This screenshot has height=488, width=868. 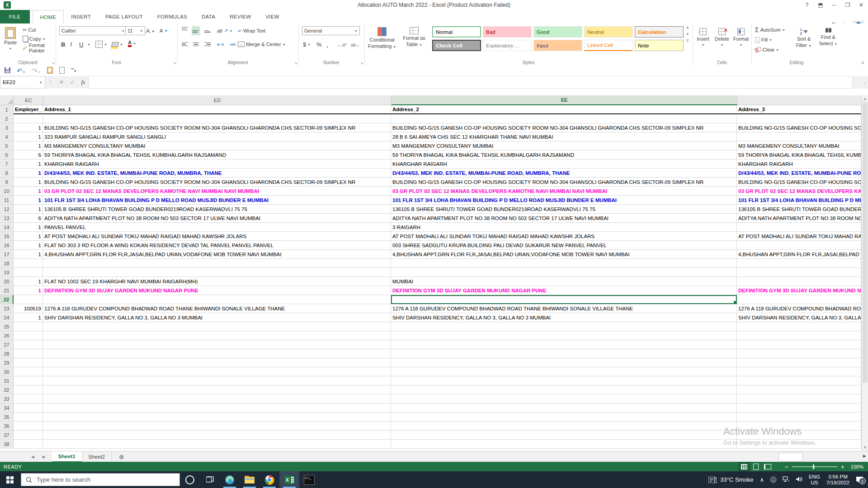 I want to click on cell-r14c2: PANVEL PANVEL, so click(x=217, y=227).